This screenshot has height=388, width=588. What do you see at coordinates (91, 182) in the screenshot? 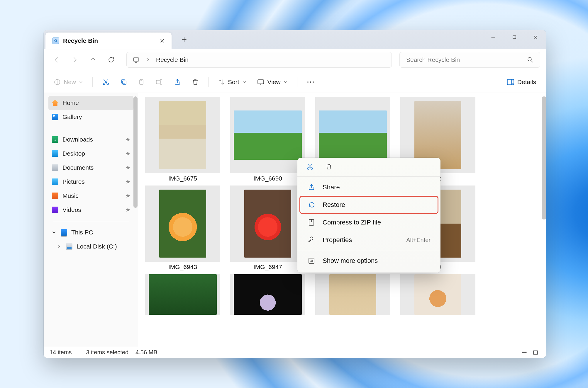
I see `sidebar-item-pictures: Pictures` at bounding box center [91, 182].